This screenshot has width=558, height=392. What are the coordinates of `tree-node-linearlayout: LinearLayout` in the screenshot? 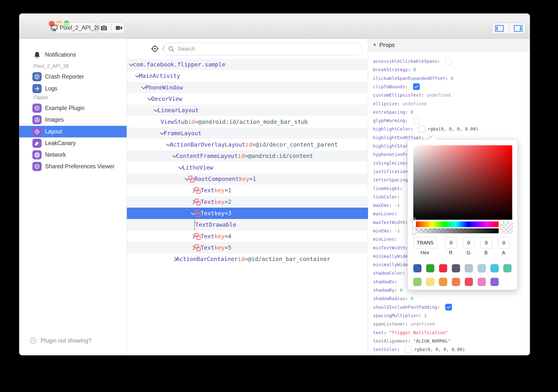 It's located at (261, 110).